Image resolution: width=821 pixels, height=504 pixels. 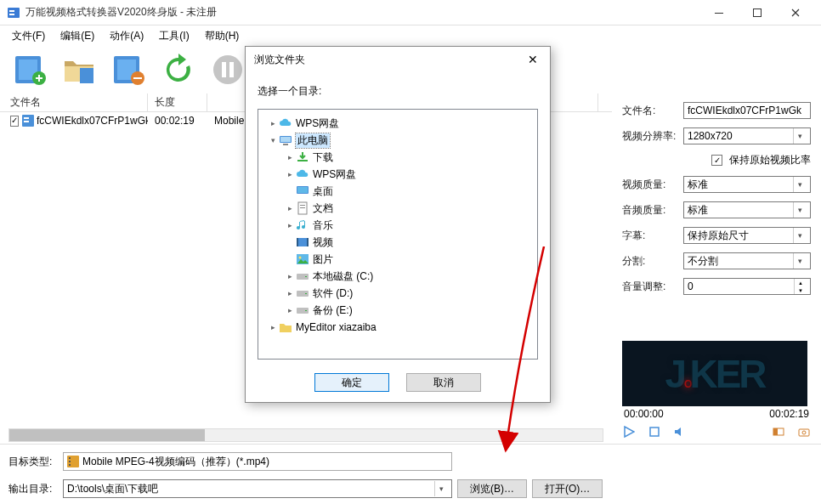 What do you see at coordinates (804, 432) in the screenshot?
I see `snapshot-icon` at bounding box center [804, 432].